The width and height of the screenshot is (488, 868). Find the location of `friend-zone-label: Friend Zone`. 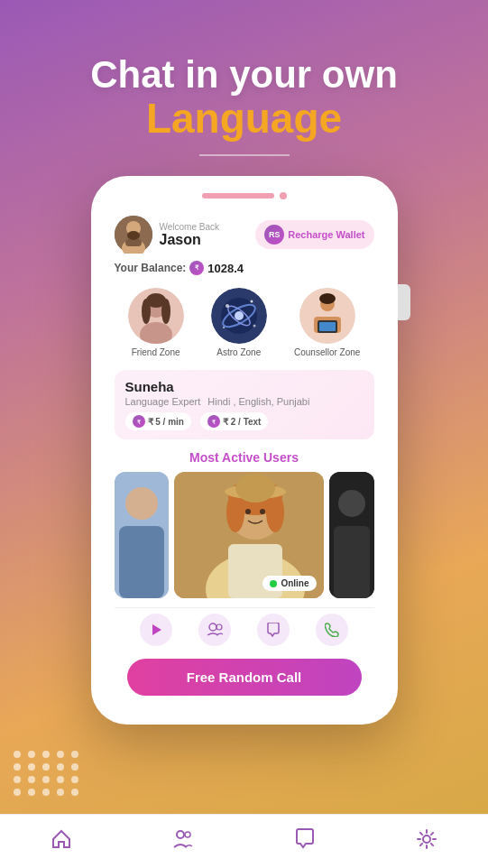

friend-zone-label: Friend Zone is located at coordinates (156, 352).